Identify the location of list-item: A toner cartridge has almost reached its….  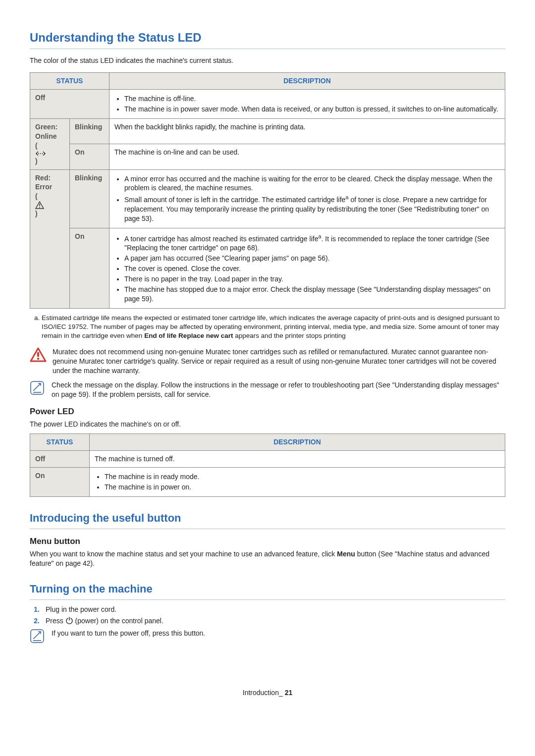
(312, 243).